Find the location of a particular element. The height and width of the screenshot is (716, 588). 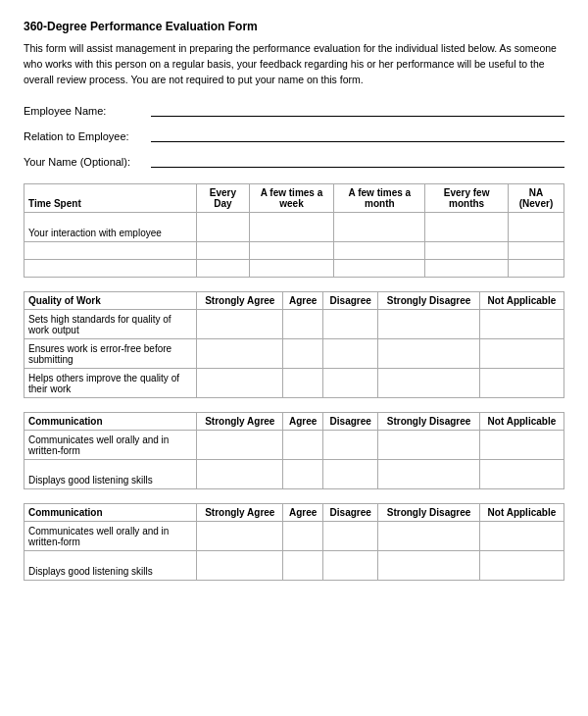

communication-header-1: Communication is located at coordinates (111, 422).